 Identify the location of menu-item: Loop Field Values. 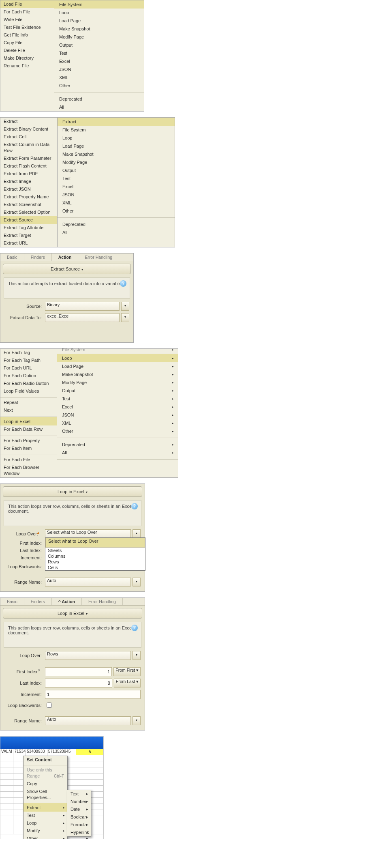
(28, 391).